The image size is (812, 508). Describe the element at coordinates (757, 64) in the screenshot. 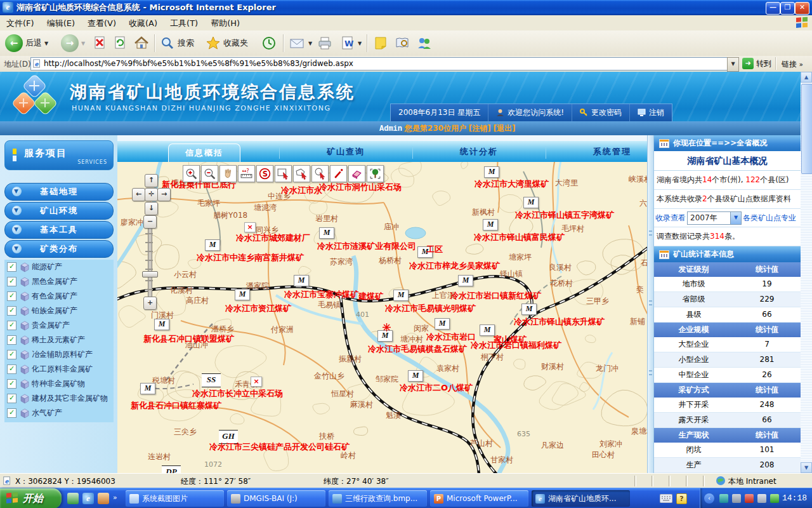

I see `go-button: ➜ 转到` at that location.